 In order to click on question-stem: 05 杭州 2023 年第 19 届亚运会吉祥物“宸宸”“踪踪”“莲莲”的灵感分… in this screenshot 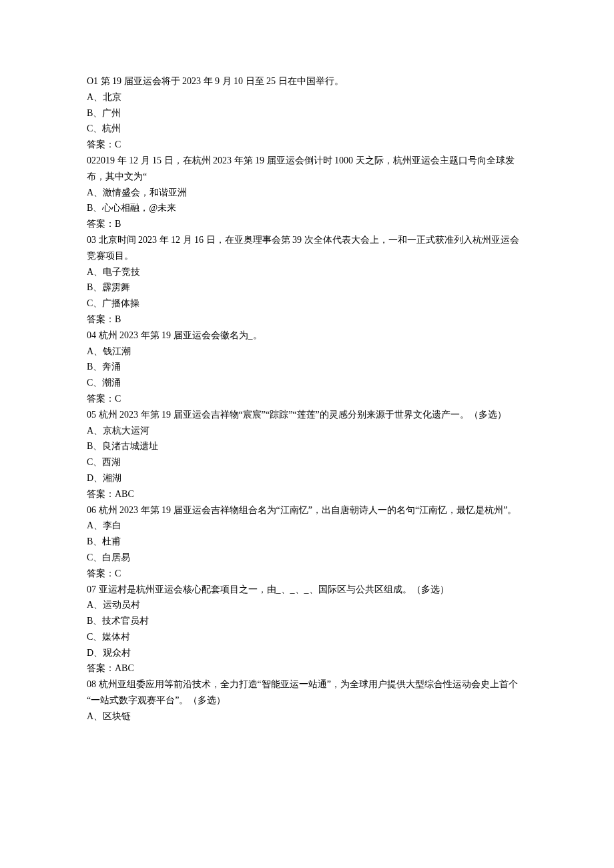, I will do `click(307, 415)`.